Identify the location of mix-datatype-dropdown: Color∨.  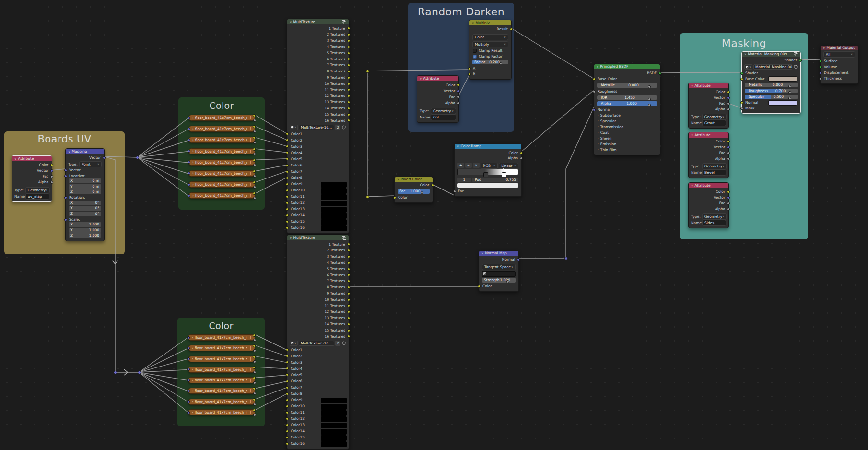
(490, 37).